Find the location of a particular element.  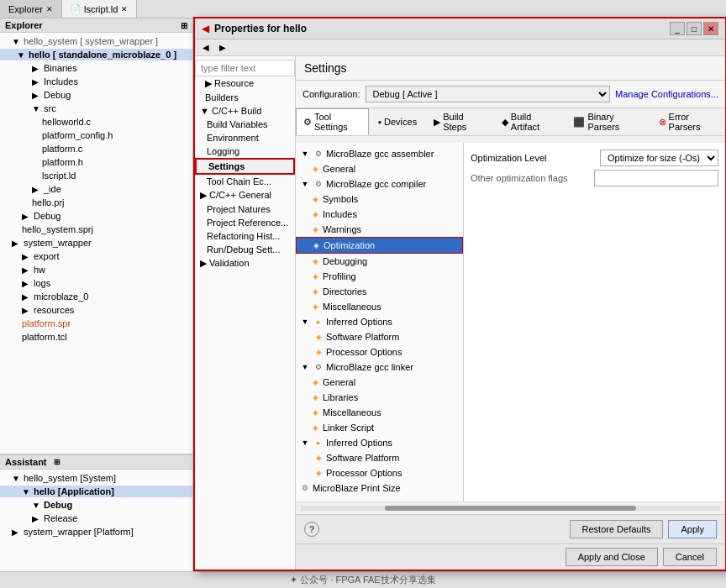

tree-item-debug: ▶ Debug is located at coordinates (96, 216).